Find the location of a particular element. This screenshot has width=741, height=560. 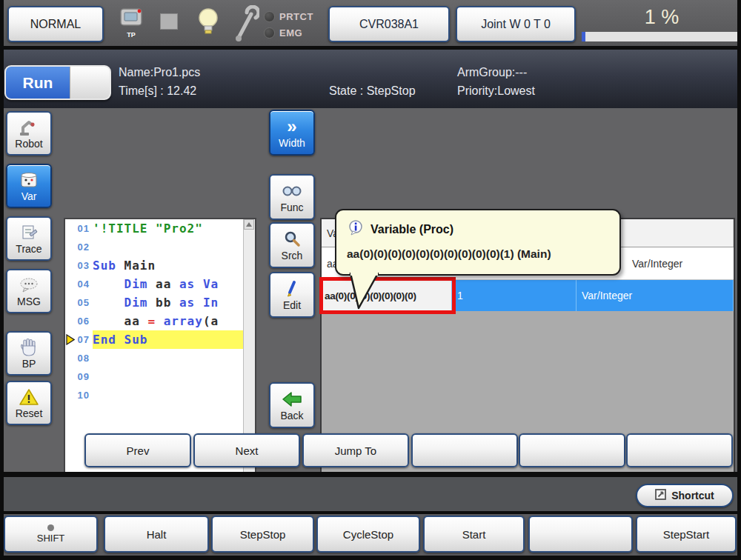

tooltip-body: aa(0)(0)(0)(0)(0)(0)(0)(0)(0)(0)(1) (Mai… is located at coordinates (449, 254).